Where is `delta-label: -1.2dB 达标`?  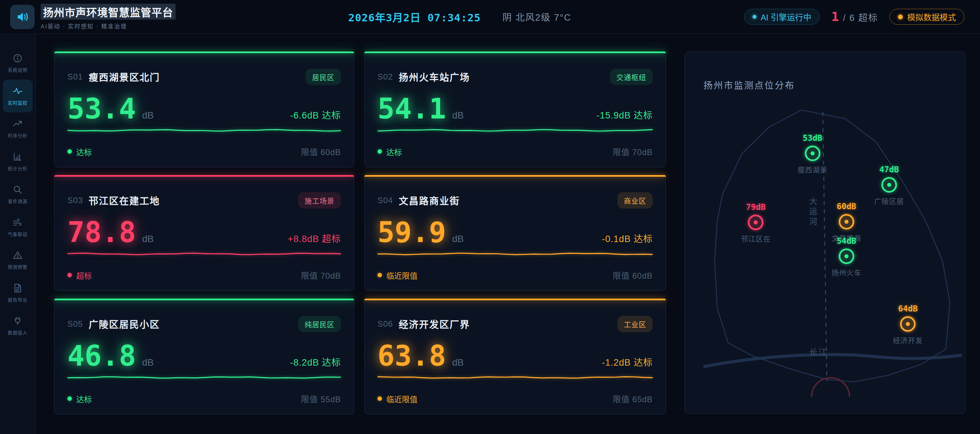 delta-label: -1.2dB 达标 is located at coordinates (627, 362).